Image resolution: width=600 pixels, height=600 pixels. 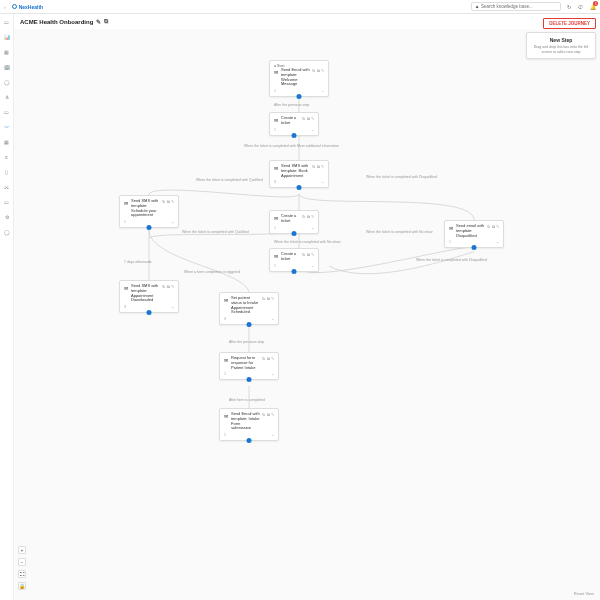 I want to click on zoom-controls: + − ⛶ 🔒, so click(x=22, y=568).